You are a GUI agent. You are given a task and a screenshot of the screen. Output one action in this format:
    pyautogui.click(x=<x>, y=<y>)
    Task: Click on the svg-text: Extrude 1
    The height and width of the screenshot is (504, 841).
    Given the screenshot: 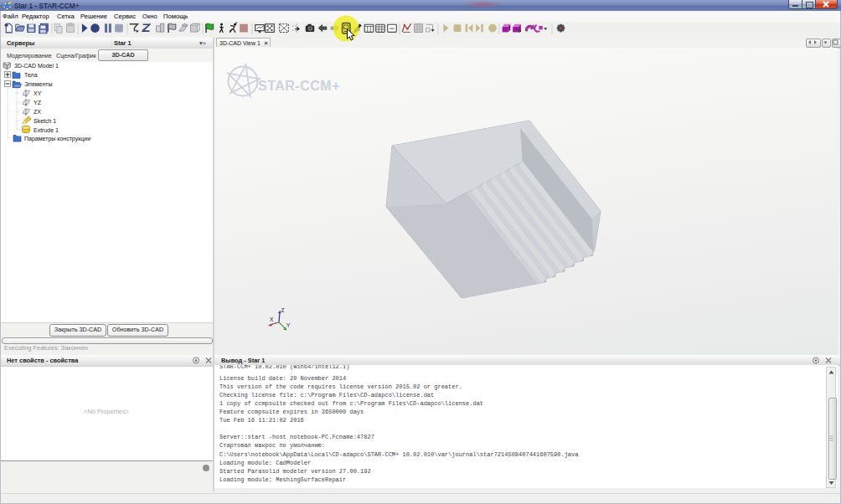 What is the action you would take?
    pyautogui.click(x=46, y=131)
    